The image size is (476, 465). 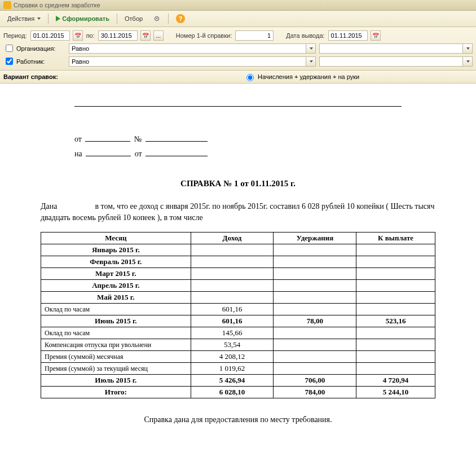 I want to click on org-value-select, so click(x=391, y=49).